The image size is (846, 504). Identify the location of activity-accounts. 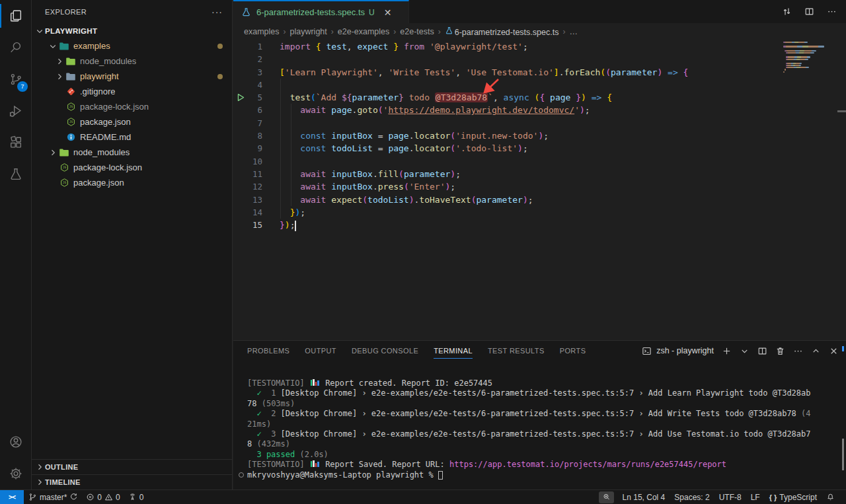
(16, 442).